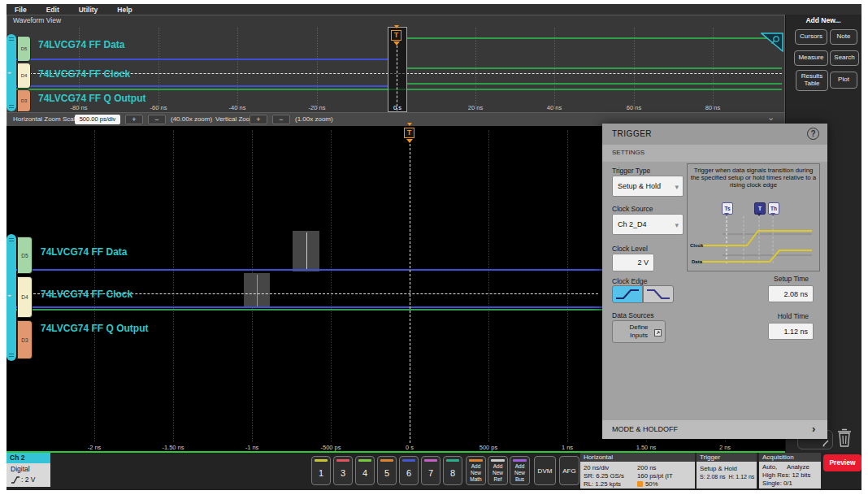 The image size is (868, 495). What do you see at coordinates (648, 186) in the screenshot?
I see `trigger-type-dropdown: Setup & Hold ▾` at bounding box center [648, 186].